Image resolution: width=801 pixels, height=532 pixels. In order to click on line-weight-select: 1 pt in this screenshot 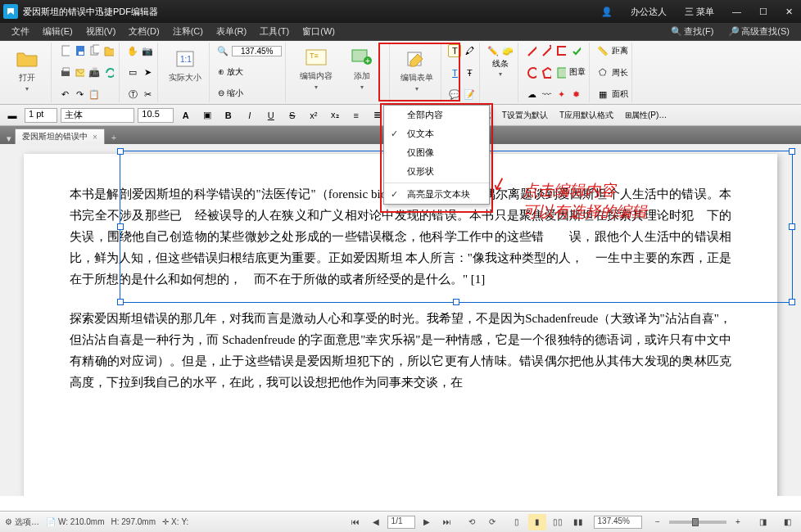, I will do `click(41, 115)`.